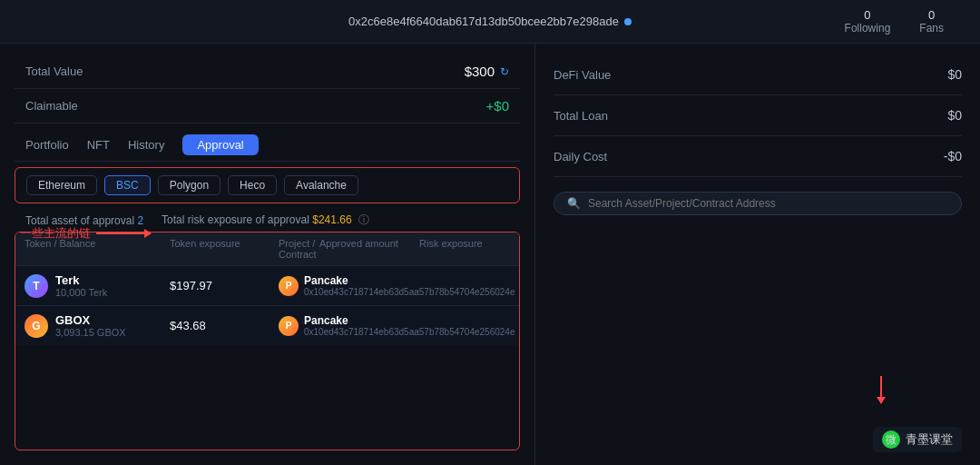 This screenshot has width=980, height=465. I want to click on risk-exposure-value: $241.66, so click(332, 220).